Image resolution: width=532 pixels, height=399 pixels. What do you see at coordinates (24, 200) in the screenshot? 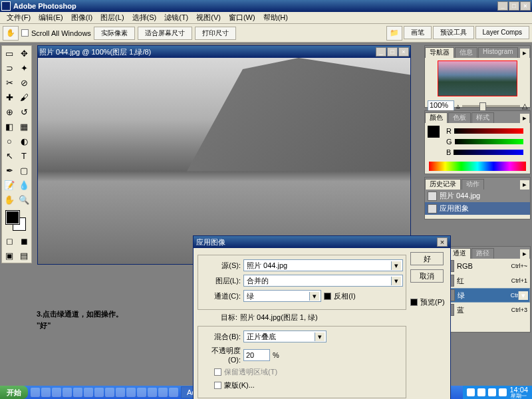
I see `zoom-tool: 🔍` at bounding box center [24, 200].